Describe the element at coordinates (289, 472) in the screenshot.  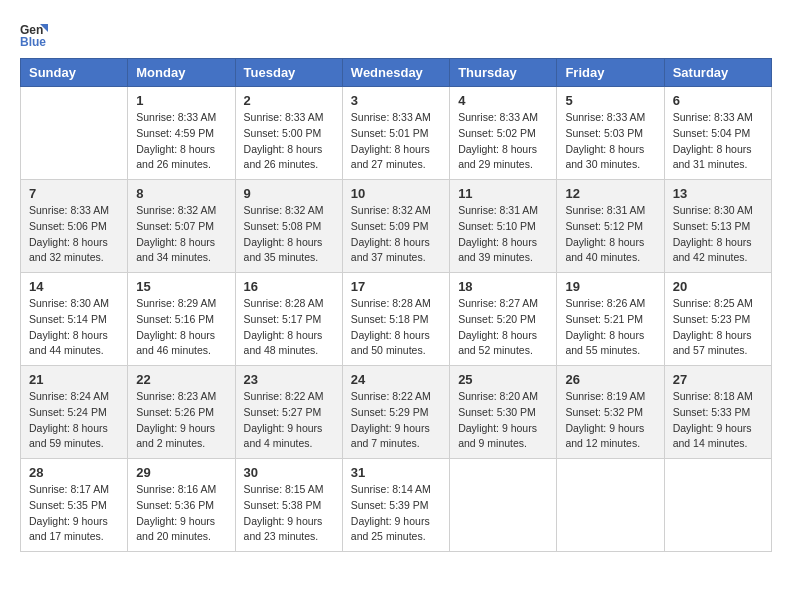
I see `day-number: 30` at that location.